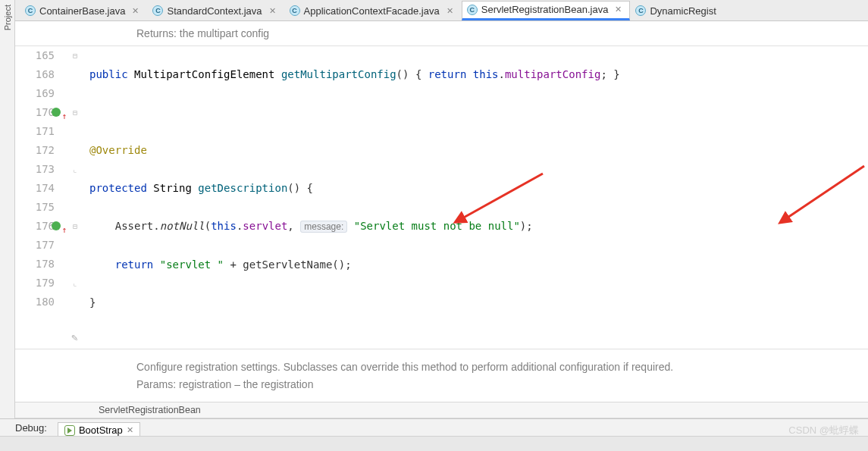 This screenshot has width=868, height=451. What do you see at coordinates (35, 208) in the screenshot?
I see `line-number: 175` at bounding box center [35, 208].